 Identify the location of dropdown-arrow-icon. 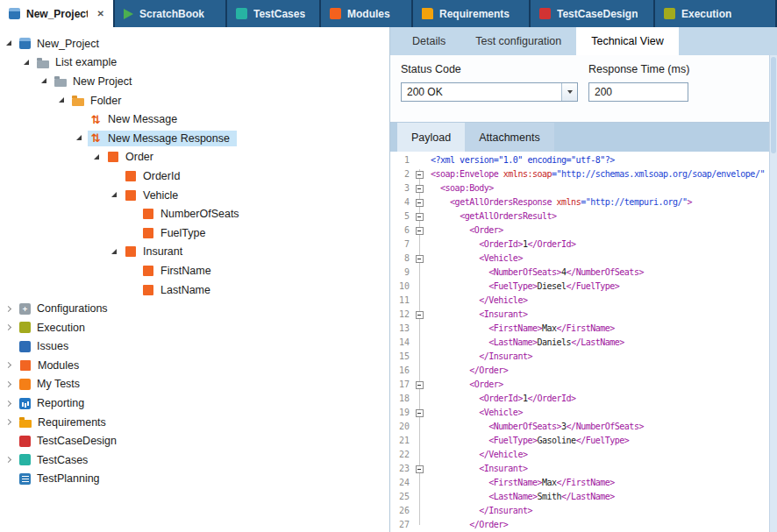
(569, 92).